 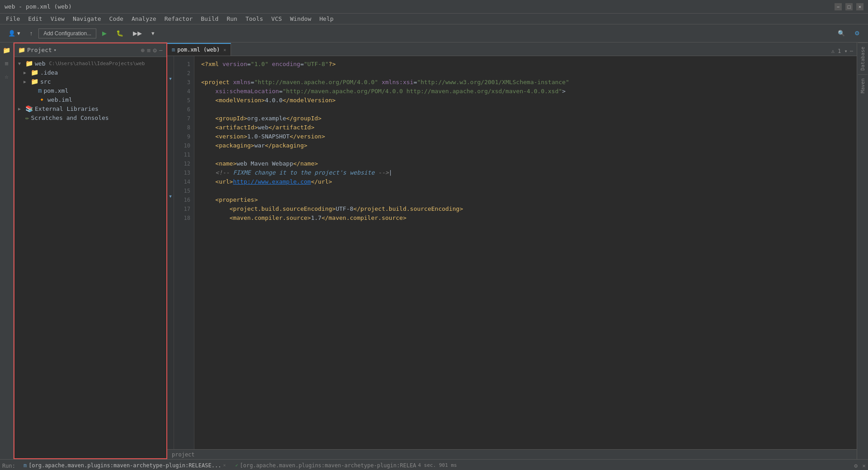 I want to click on folder-icon: 📁, so click(x=22, y=50).